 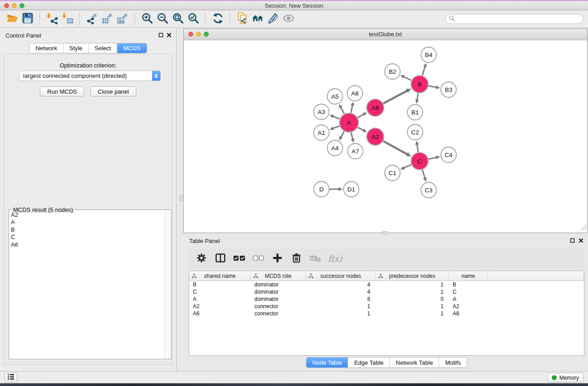 What do you see at coordinates (412, 276) in the screenshot?
I see `column-header-predecessor-nodes: predecessor nodes` at bounding box center [412, 276].